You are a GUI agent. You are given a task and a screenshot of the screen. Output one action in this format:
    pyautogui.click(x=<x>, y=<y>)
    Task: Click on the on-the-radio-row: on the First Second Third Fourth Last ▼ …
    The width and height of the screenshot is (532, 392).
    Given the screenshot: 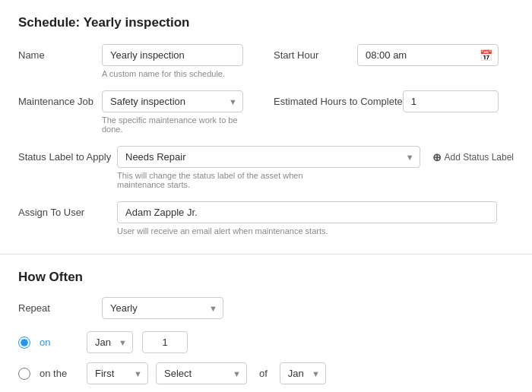 What is the action you would take?
    pyautogui.click(x=266, y=374)
    